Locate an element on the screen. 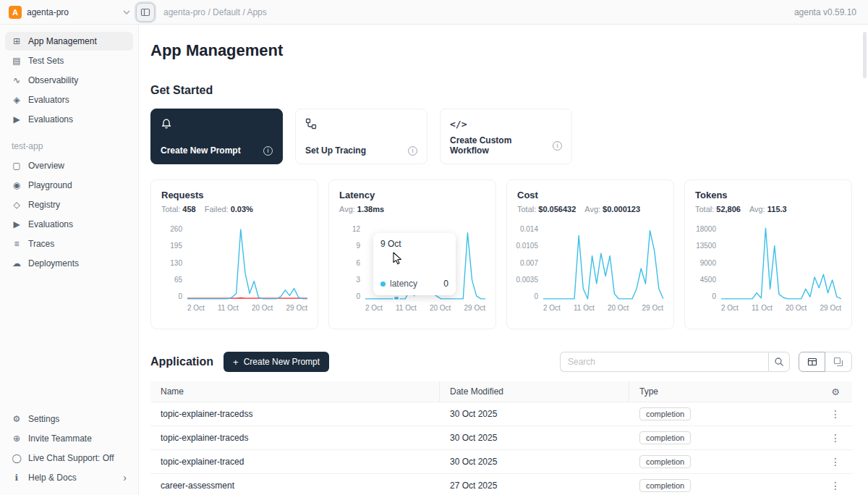 This screenshot has height=495, width=868. stat-meta: Avg:1.38ms is located at coordinates (362, 209).